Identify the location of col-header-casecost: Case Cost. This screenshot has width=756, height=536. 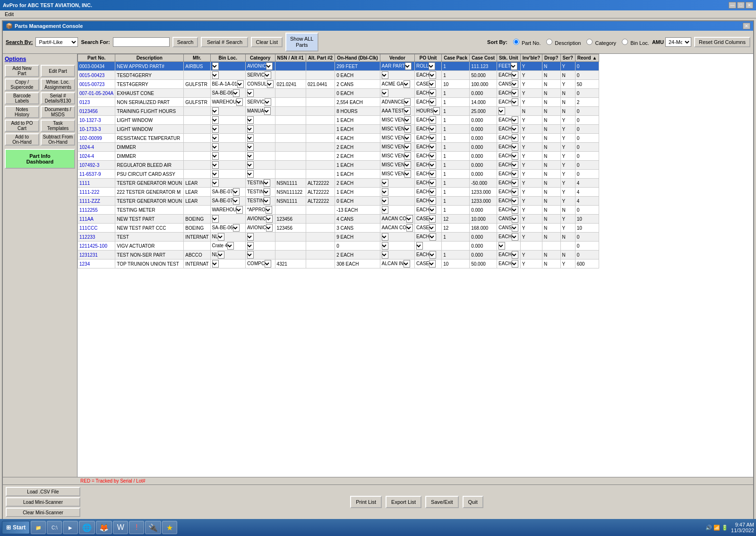
(483, 58).